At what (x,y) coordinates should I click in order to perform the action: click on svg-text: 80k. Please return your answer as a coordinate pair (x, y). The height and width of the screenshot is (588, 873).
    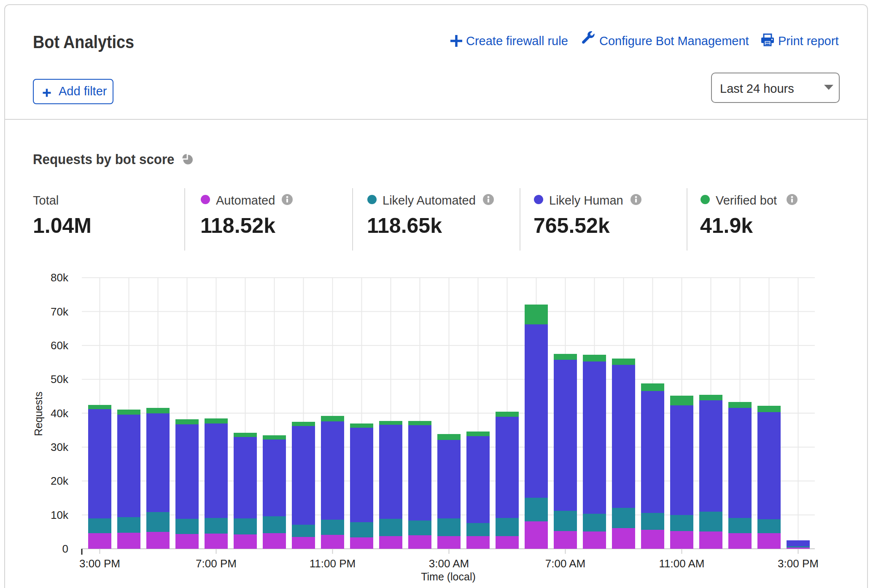
    Looking at the image, I should click on (60, 278).